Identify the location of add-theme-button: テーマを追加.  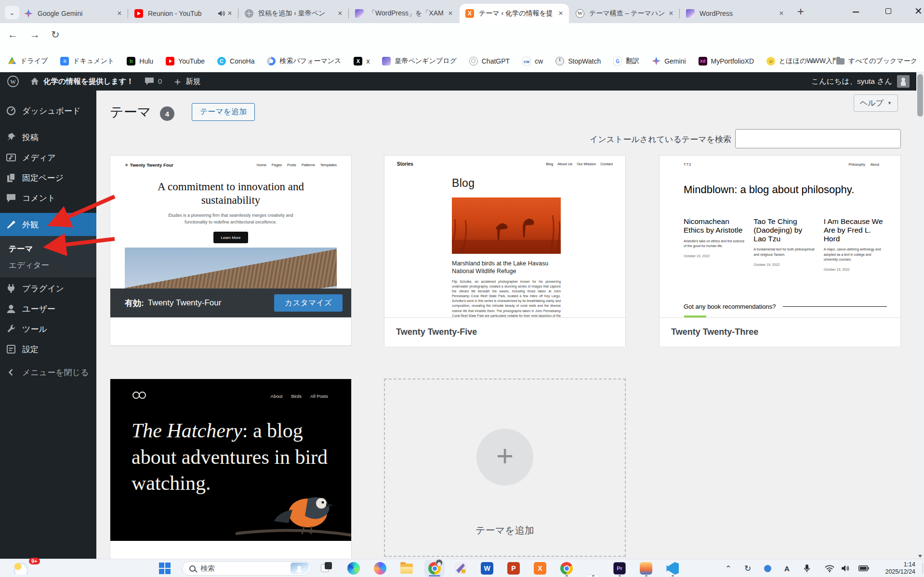
(224, 112).